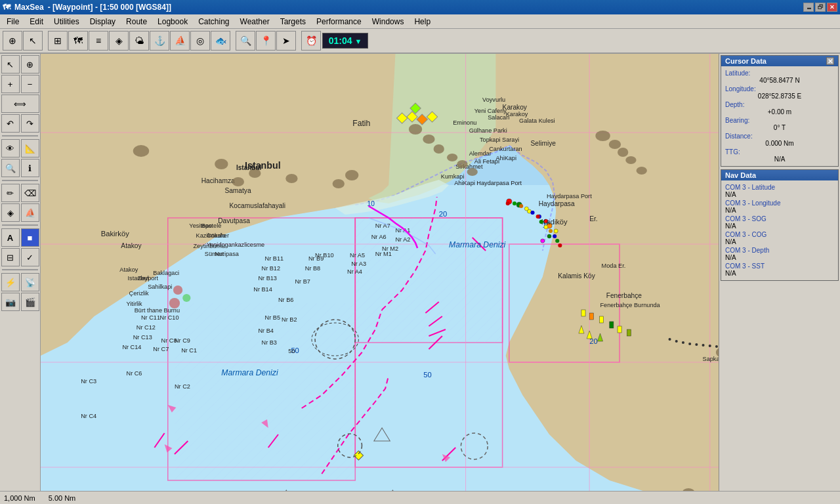 The width and height of the screenshot is (840, 504). Describe the element at coordinates (135, 304) in the screenshot. I see `svg-text: Yitirlik` at that location.